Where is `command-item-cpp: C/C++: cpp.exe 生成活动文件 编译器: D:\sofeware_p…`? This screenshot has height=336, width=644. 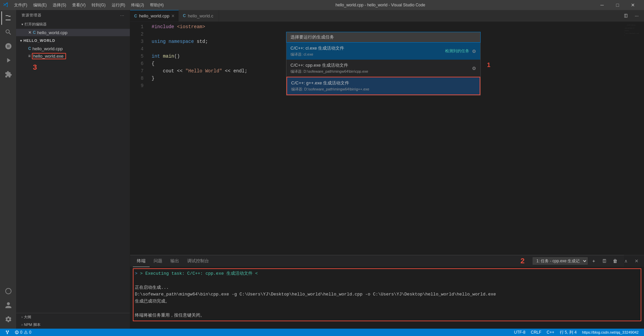
command-item-cpp: C/C++: cpp.exe 生成活动文件 编译器: D:\sofeware_p… is located at coordinates (383, 68).